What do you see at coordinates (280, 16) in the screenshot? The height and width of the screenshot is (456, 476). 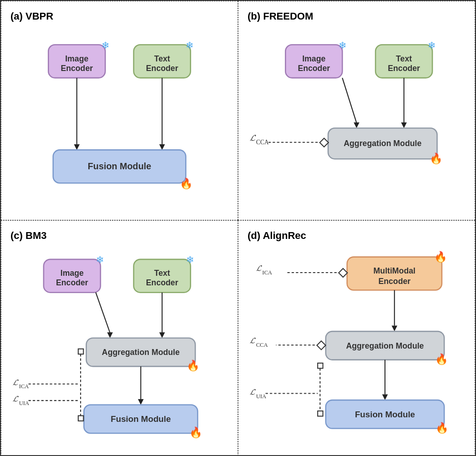 I see `panel-b-title: (b) FREEDOM` at bounding box center [280, 16].